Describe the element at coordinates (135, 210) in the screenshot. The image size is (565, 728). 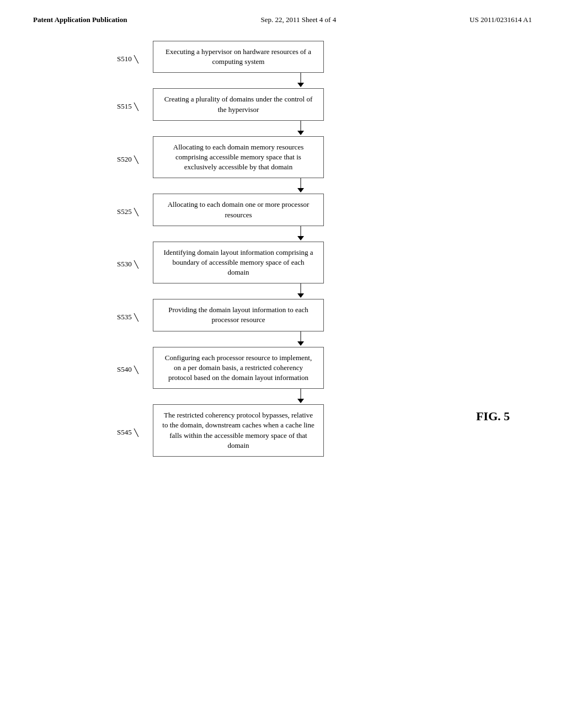
I see `step-label-s525: S525╲` at that location.